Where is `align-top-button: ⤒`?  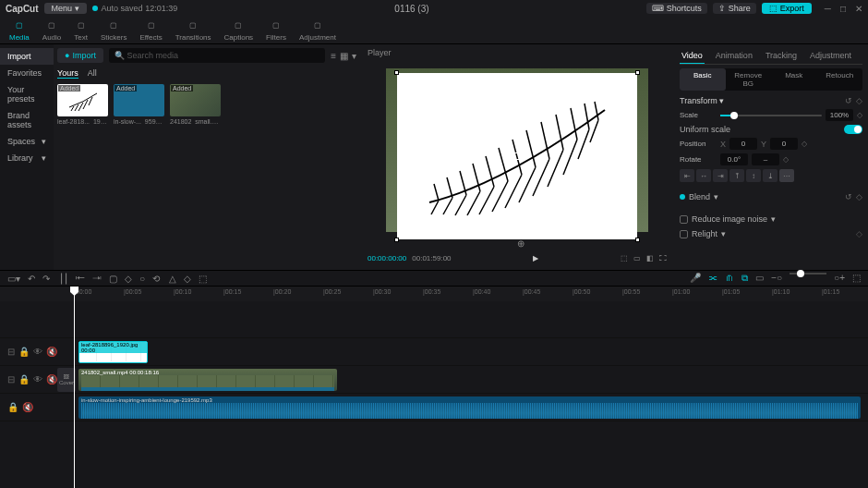
align-top-button: ⤒ is located at coordinates (737, 176).